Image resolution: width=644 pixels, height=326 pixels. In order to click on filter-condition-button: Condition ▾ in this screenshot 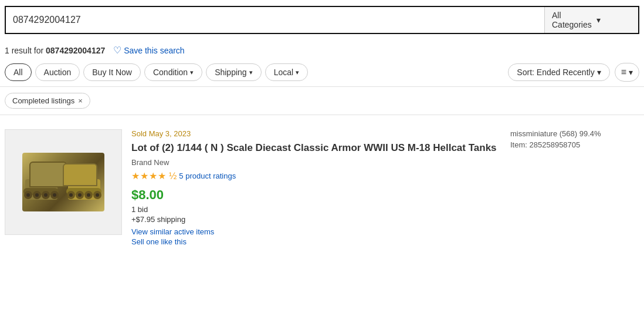, I will do `click(174, 72)`.